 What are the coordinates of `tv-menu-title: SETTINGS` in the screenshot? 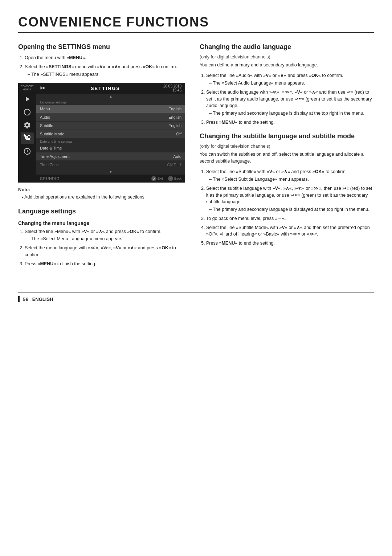 It's located at (105, 89).